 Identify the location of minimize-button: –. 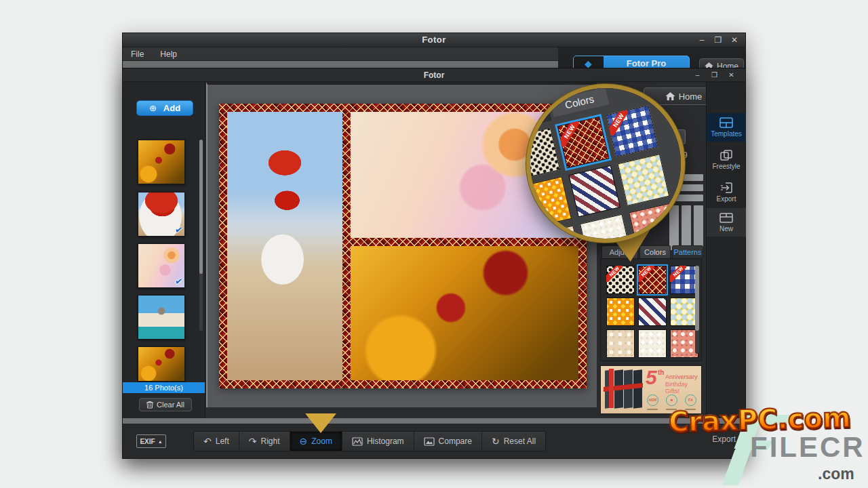
(702, 40).